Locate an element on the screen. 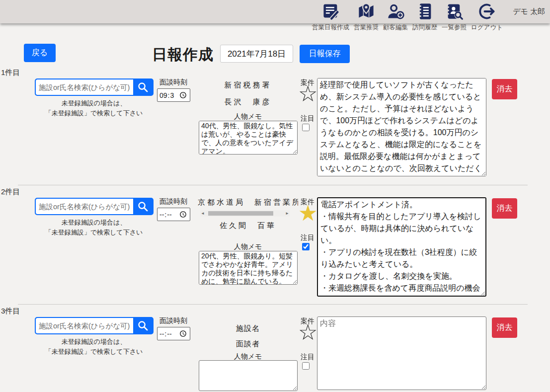  person-memo-textarea is located at coordinates (248, 376).